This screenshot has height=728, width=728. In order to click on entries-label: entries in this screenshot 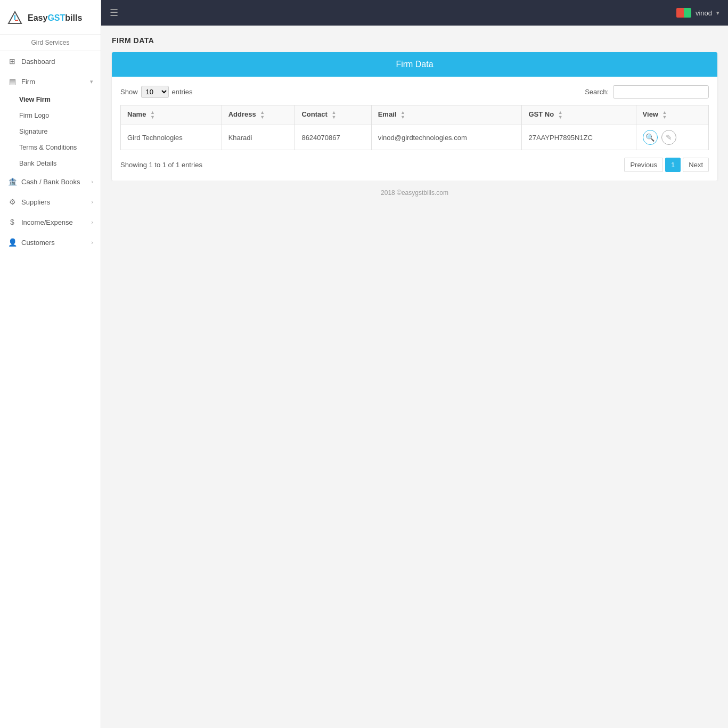, I will do `click(182, 92)`.